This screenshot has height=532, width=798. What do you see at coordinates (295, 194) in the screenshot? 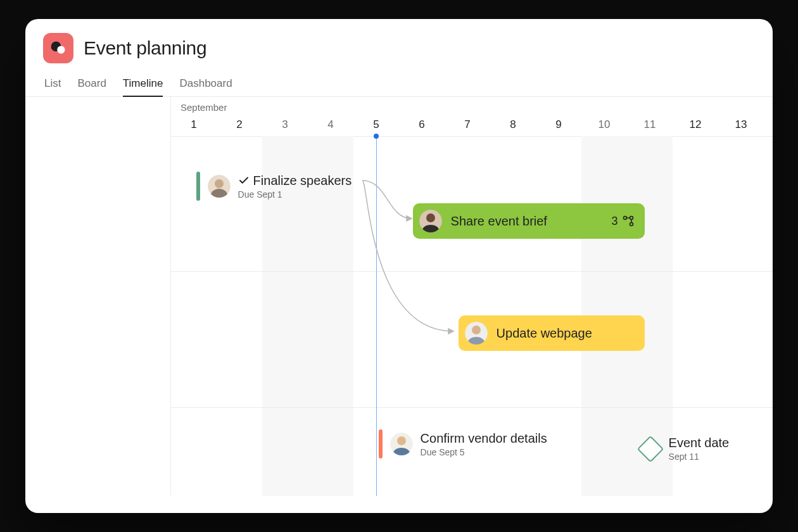
I see `task-due: Due Sept 1` at bounding box center [295, 194].